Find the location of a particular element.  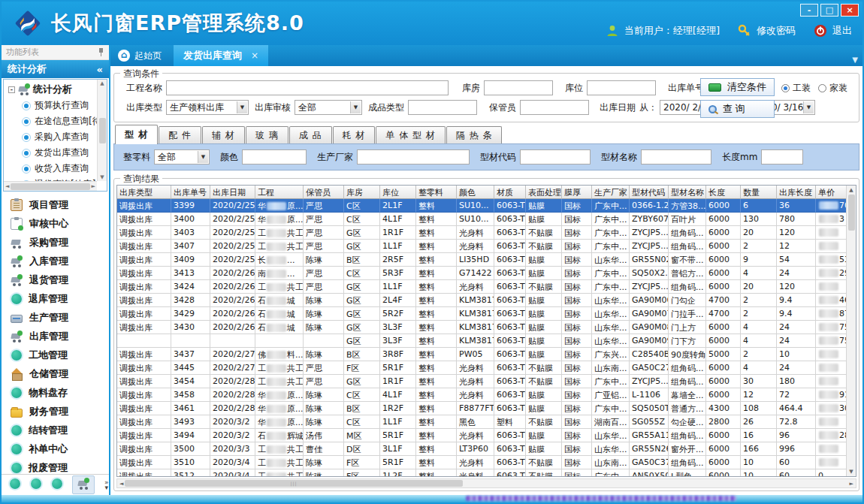

tree-horizontal-scrollbar: ◄► is located at coordinates (50, 186).